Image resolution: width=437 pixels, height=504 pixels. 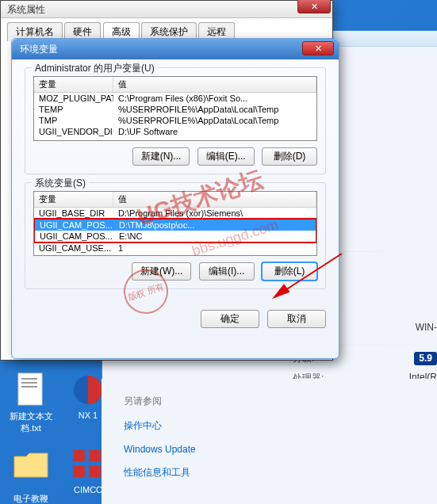 What do you see at coordinates (281, 472) in the screenshot?
I see `link-performance: 性能信息和工具` at bounding box center [281, 472].